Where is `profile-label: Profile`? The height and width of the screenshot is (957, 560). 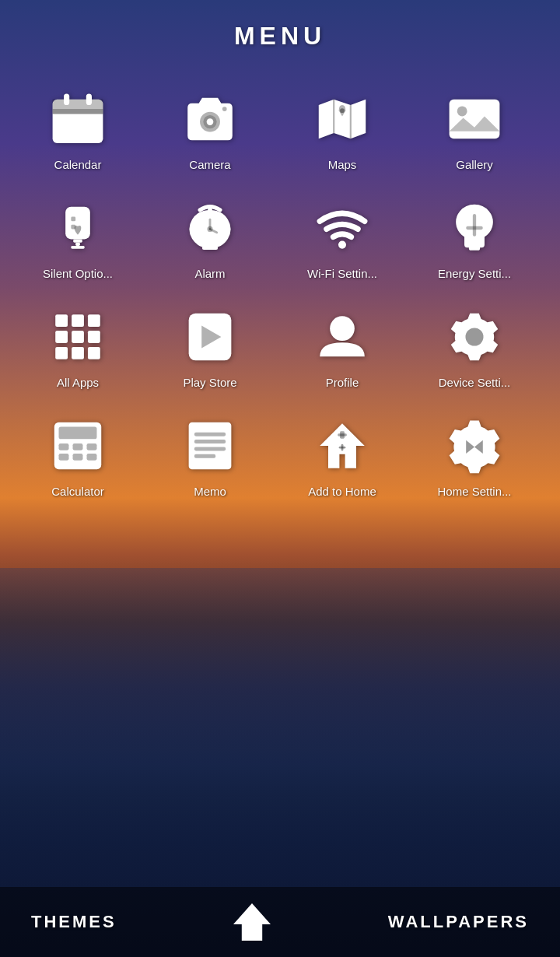 profile-label: Profile is located at coordinates (342, 383).